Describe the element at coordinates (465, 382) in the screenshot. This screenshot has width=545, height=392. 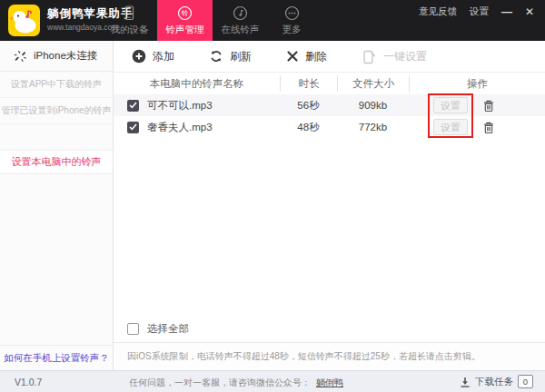
I see `download-icon` at that location.